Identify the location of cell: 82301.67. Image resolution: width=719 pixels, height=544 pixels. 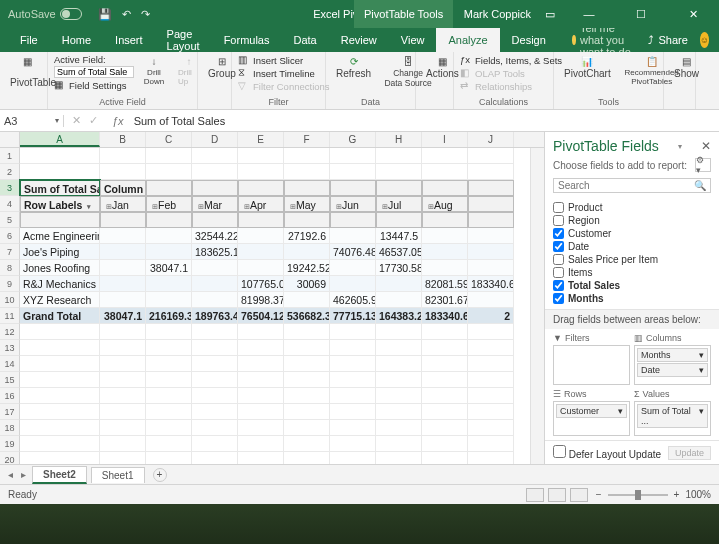
(445, 300).